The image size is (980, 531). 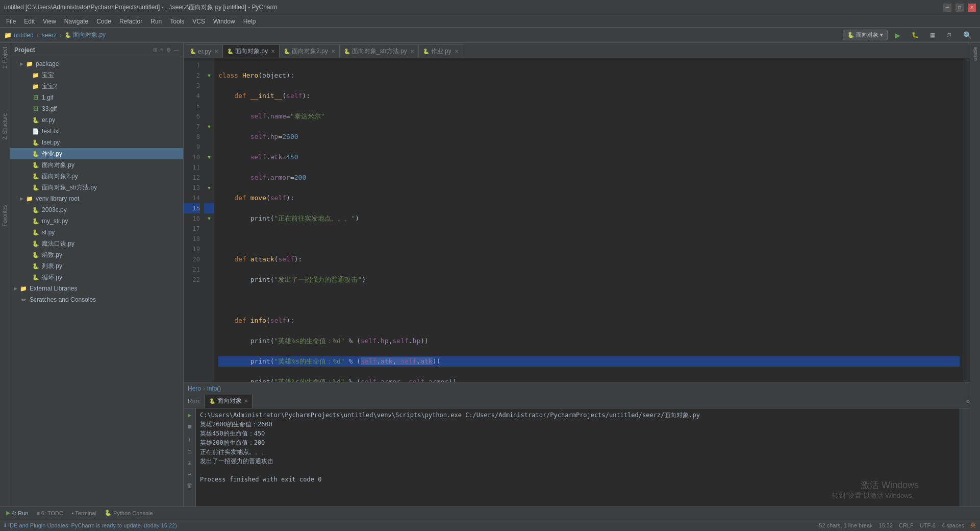 What do you see at coordinates (441, 51) in the screenshot?
I see `tab-zuoye: 🐍 作业.py ✕` at bounding box center [441, 51].